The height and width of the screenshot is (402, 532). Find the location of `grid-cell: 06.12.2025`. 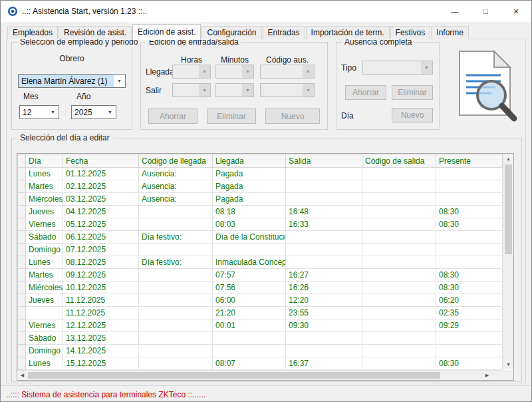

grid-cell: 06.12.2025 is located at coordinates (101, 237).